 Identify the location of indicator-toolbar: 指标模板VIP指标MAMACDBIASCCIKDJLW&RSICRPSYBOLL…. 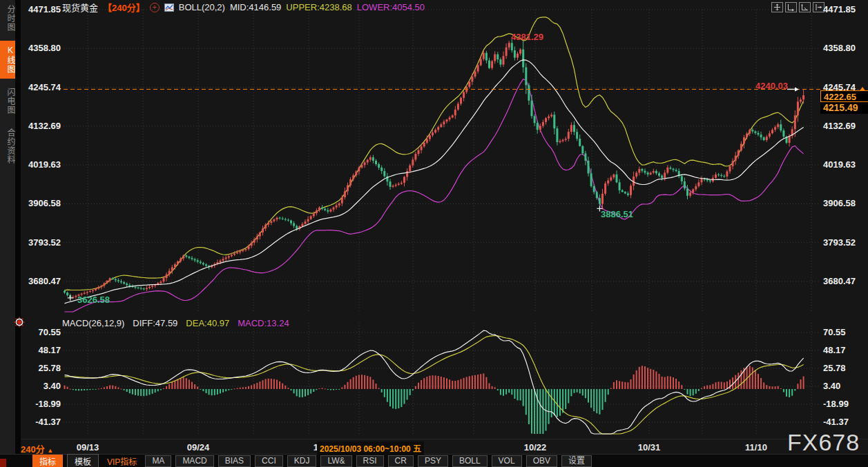
(434, 461).